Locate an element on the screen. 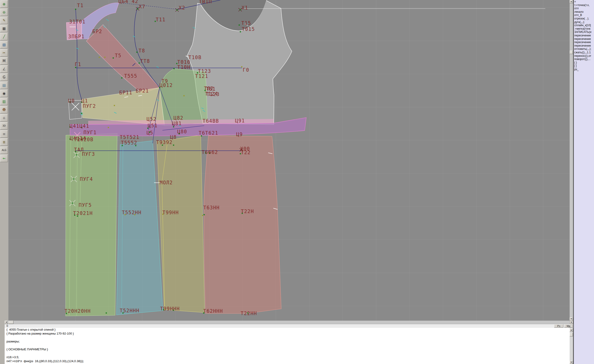 The image size is (594, 364). point-label: Т15 is located at coordinates (246, 23).